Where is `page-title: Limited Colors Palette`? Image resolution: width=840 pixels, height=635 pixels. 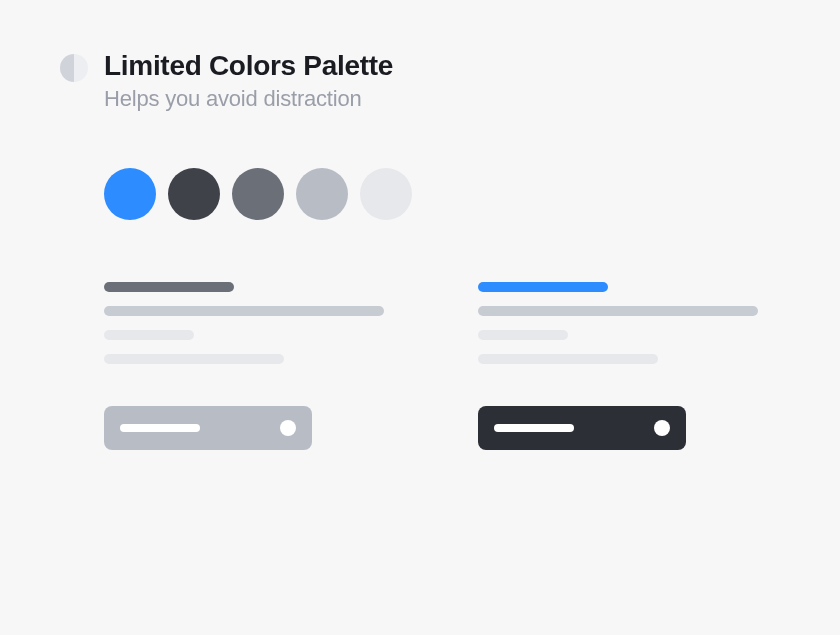 page-title: Limited Colors Palette is located at coordinates (248, 66).